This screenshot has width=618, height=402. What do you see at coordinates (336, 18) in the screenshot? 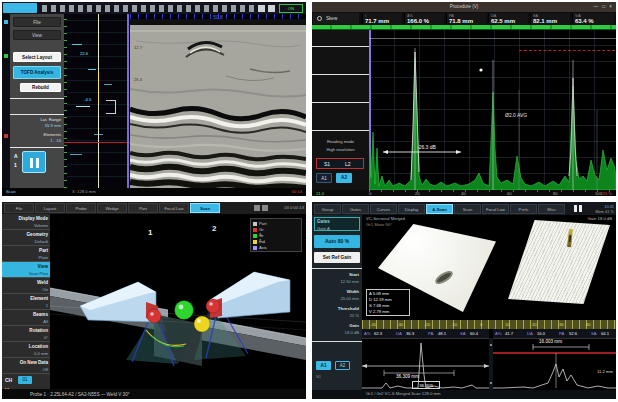
I see `skew-cell: Skew` at bounding box center [336, 18].